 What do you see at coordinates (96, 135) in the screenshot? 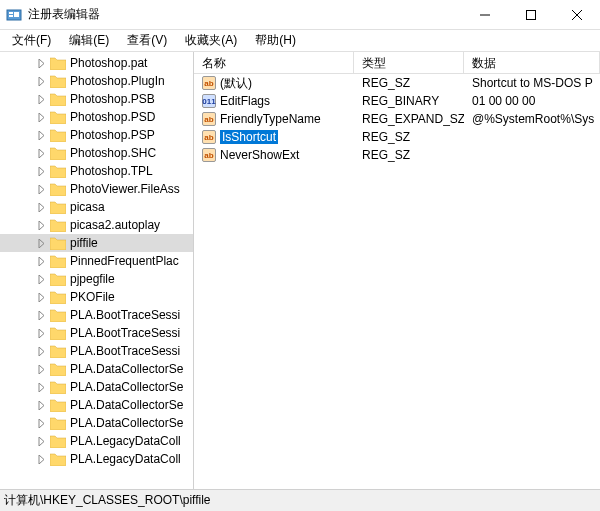
I see `tree-item: Photoshop.PSP` at bounding box center [96, 135].